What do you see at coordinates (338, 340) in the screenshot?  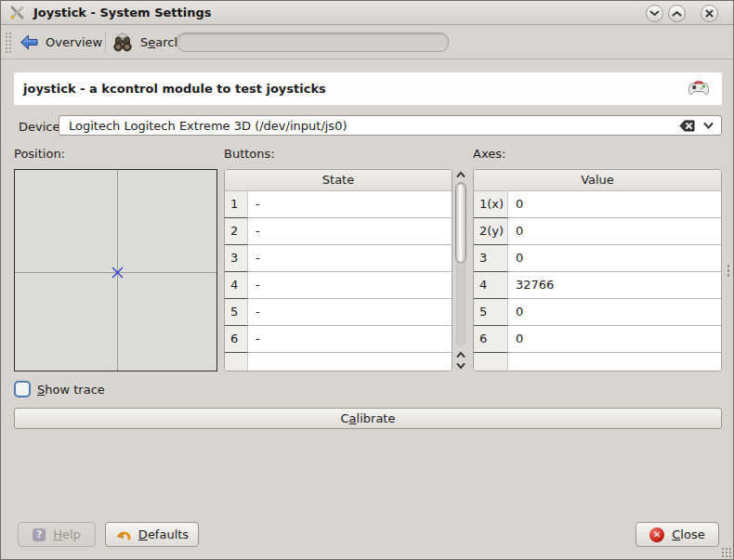 I see `table-row: 6 -` at bounding box center [338, 340].